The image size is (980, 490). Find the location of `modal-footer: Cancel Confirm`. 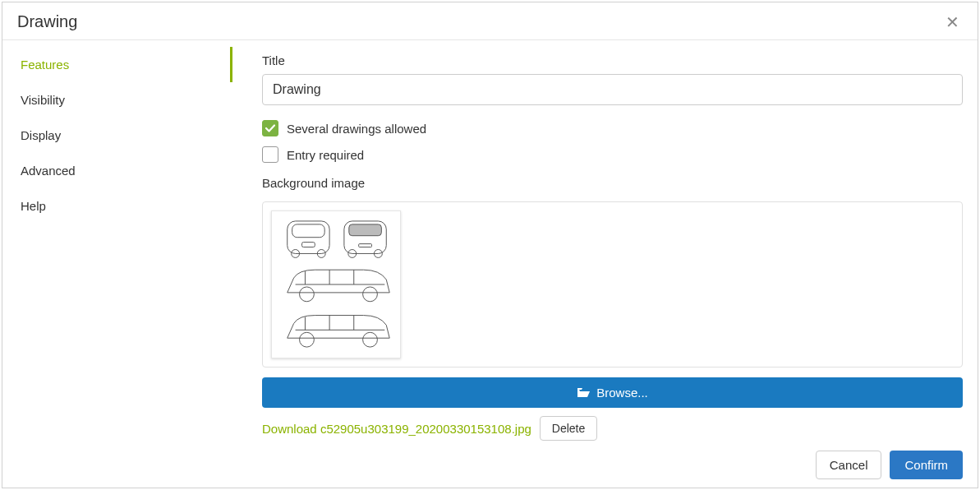

modal-footer: Cancel Confirm is located at coordinates (490, 465).